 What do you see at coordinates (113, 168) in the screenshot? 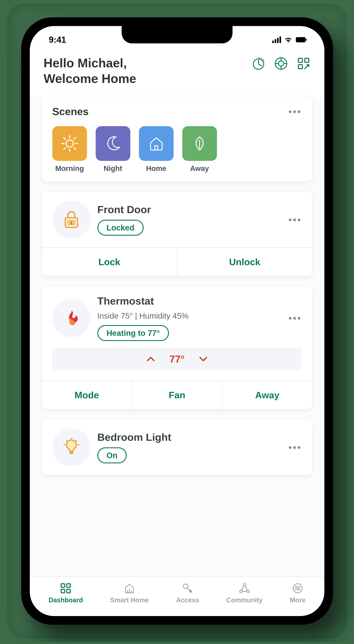
I see `scene-label: Night` at bounding box center [113, 168].